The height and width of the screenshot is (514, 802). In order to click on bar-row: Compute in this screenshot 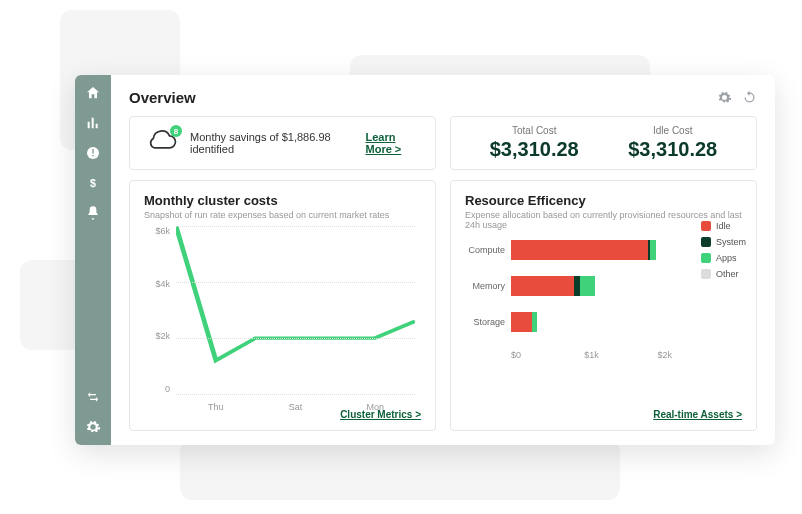, I will do `click(568, 250)`.